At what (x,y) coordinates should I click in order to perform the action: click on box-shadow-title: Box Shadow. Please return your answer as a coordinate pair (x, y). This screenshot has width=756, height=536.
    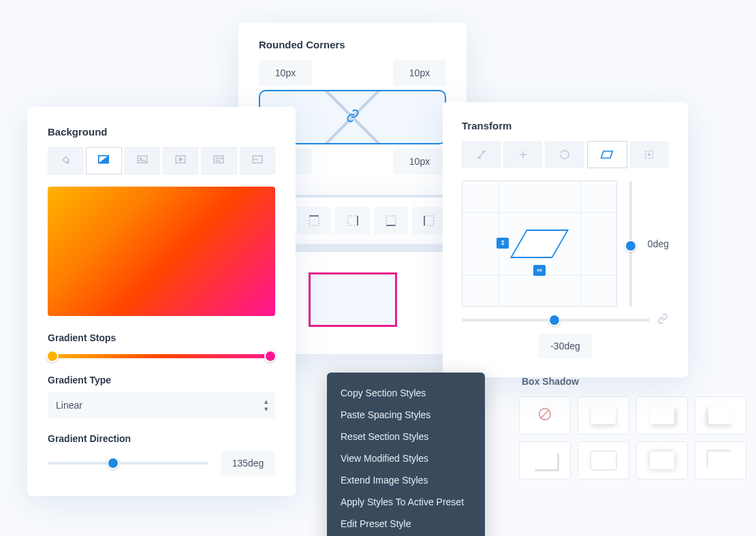
    Looking at the image, I should click on (636, 386).